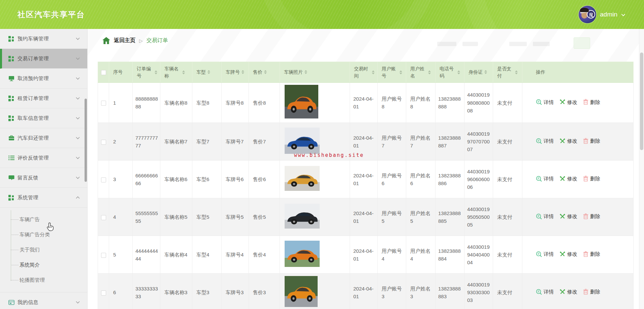  What do you see at coordinates (44, 250) in the screenshot?
I see `sidebar-subitem-关于我们: 关于我们` at bounding box center [44, 250].